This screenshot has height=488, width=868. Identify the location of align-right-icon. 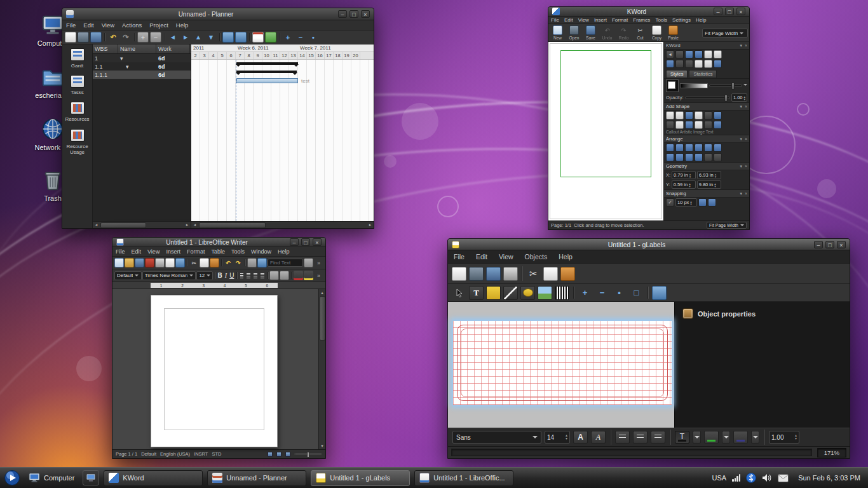
(689, 147).